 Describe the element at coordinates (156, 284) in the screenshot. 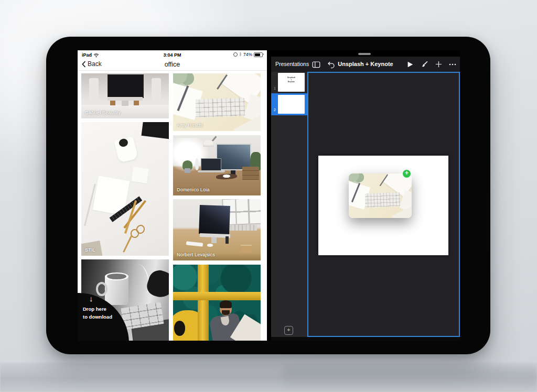

I see `hand-shape` at that location.